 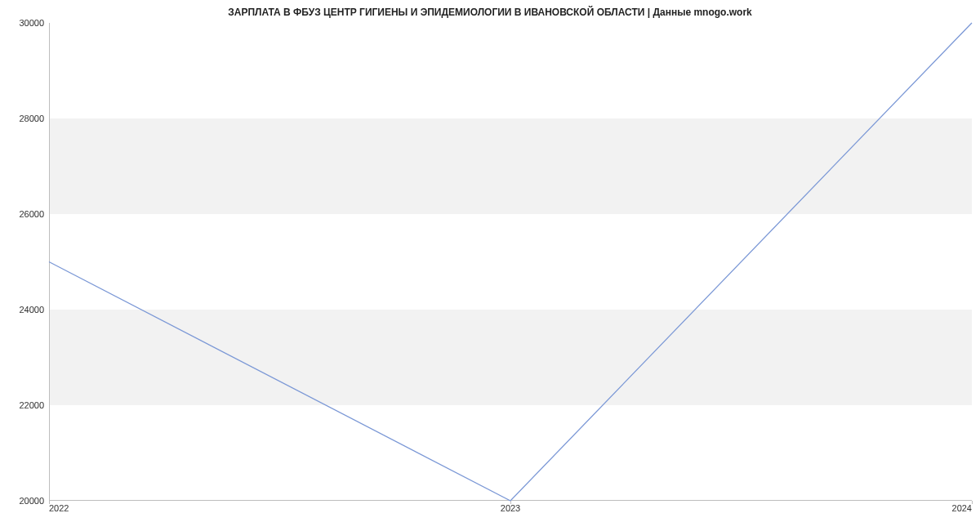 What do you see at coordinates (59, 508) in the screenshot?
I see `x-tick-label: 2022` at bounding box center [59, 508].